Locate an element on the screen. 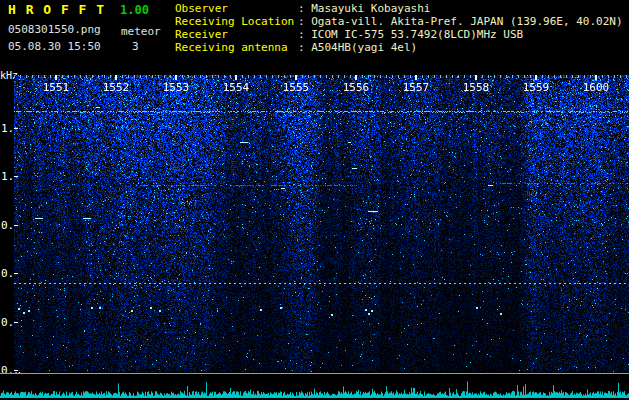 The image size is (629, 400). time-tick-label: 1558 is located at coordinates (476, 88).